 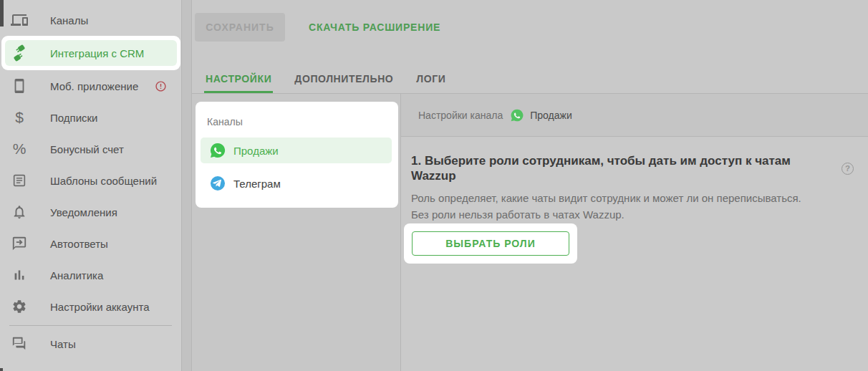 I want to click on tab-additional: ДОПОЛНИТЕЛЬНО, so click(x=344, y=83).